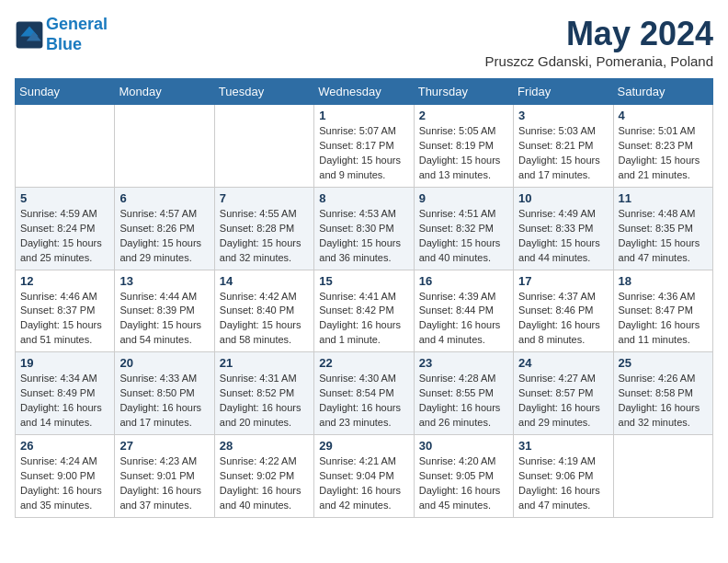  I want to click on day-number: 24, so click(563, 362).